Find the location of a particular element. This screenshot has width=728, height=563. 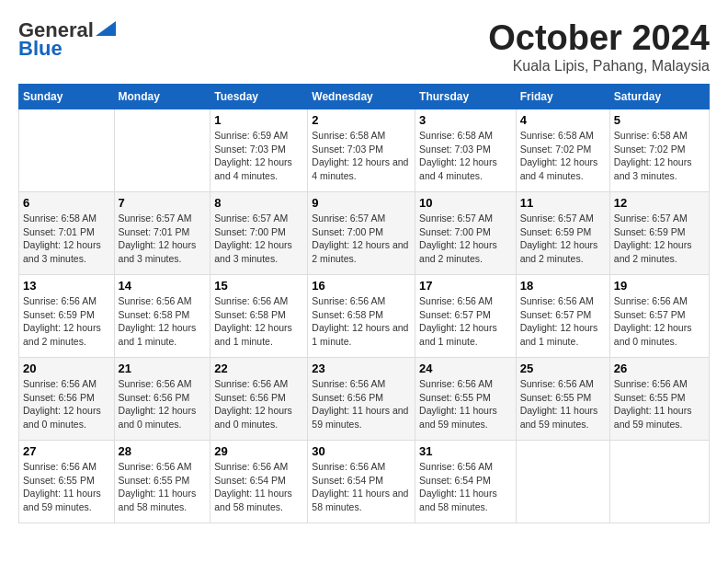

calendar-cell: 24Sunrise: 6:56 AMSunset: 6:55 PMDayligh… is located at coordinates (466, 399).